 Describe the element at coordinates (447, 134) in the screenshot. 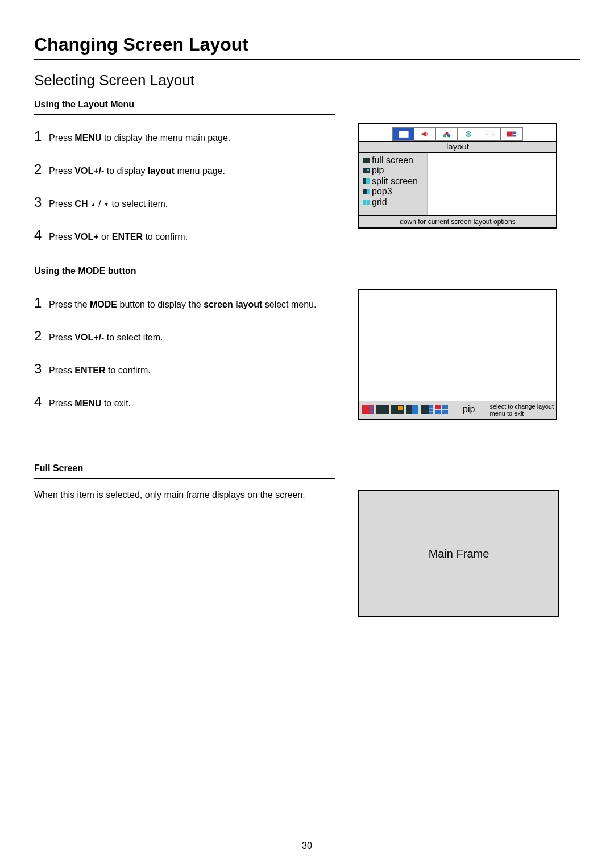

I see `osd-tab-setup-icon` at that location.